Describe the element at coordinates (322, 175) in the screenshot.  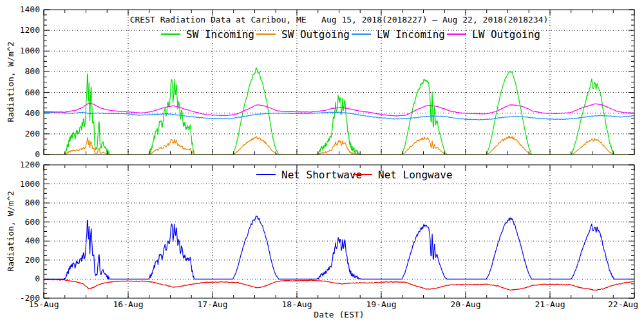
I see `legend-label: Net Shortwave` at that location.